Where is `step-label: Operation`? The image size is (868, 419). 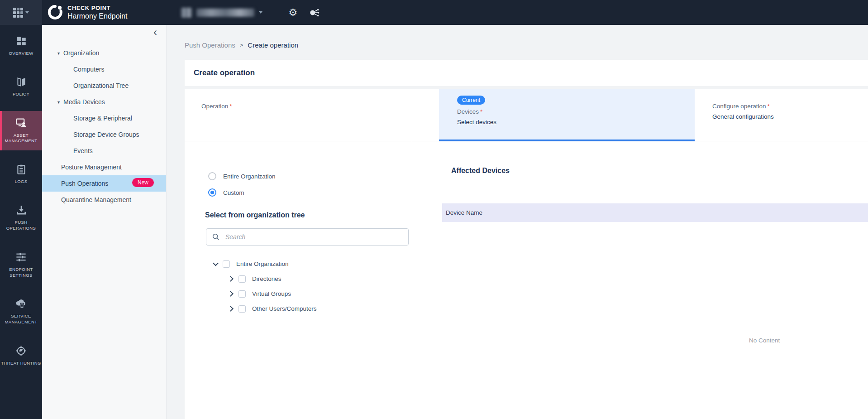
step-label: Operation is located at coordinates (215, 106).